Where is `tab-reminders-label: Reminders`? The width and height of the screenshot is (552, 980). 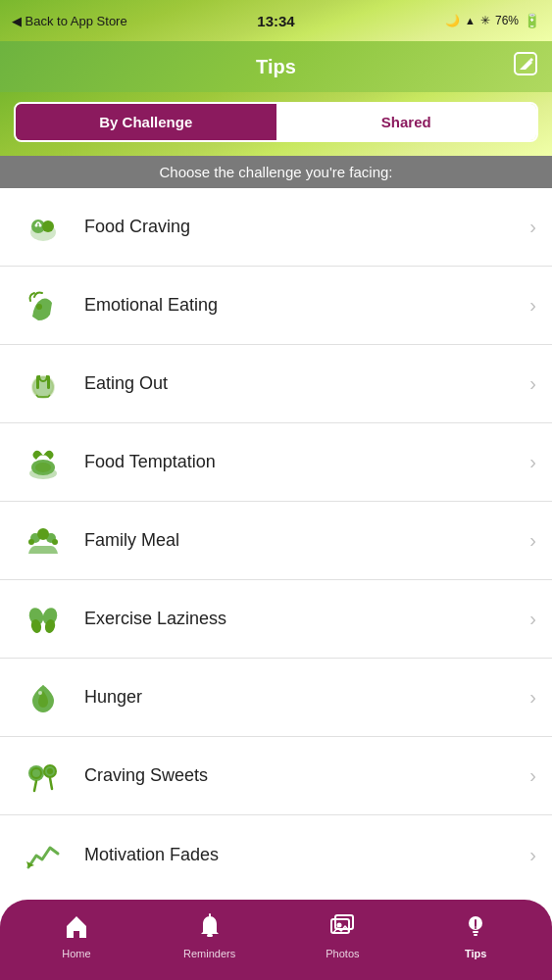
tab-reminders-label: Reminders is located at coordinates (210, 954).